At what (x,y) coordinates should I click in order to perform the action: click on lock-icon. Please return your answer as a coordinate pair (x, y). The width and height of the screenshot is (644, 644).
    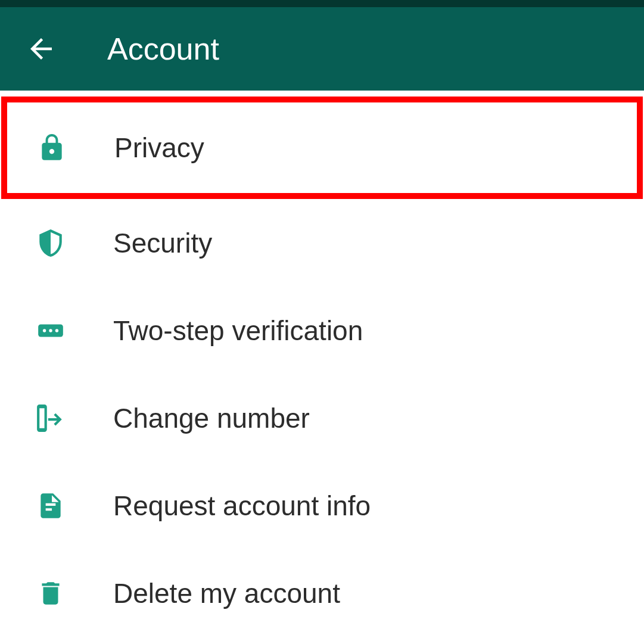
    Looking at the image, I should click on (52, 148).